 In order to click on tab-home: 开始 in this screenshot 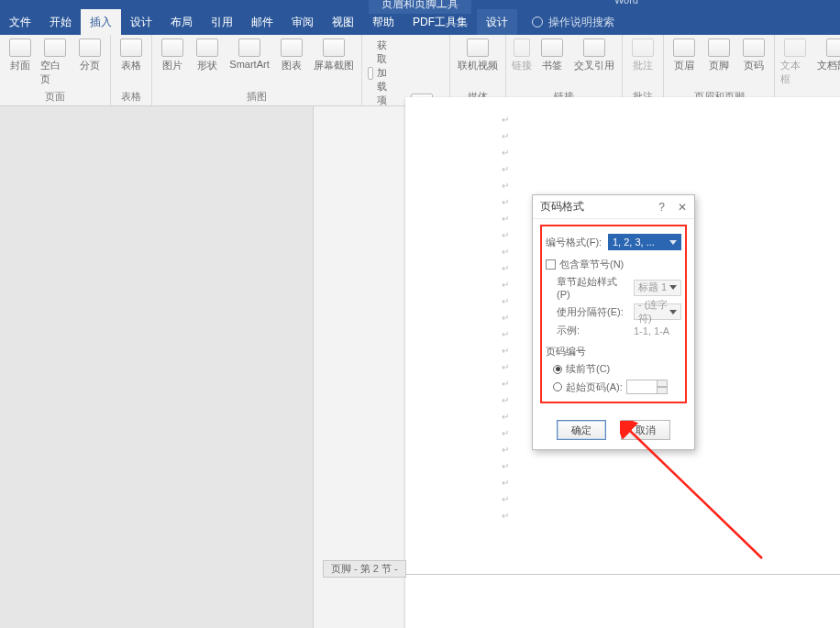, I will do `click(61, 22)`.